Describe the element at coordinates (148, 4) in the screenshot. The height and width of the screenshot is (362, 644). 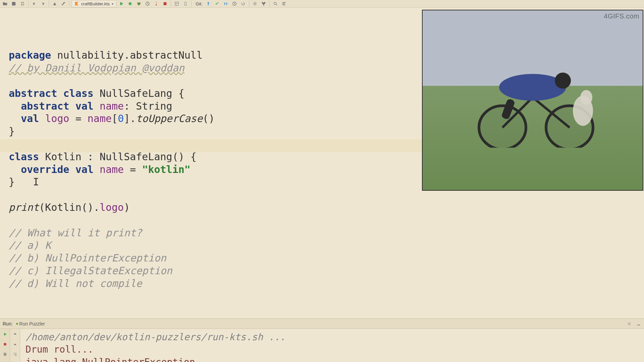
I see `profile-icon` at that location.